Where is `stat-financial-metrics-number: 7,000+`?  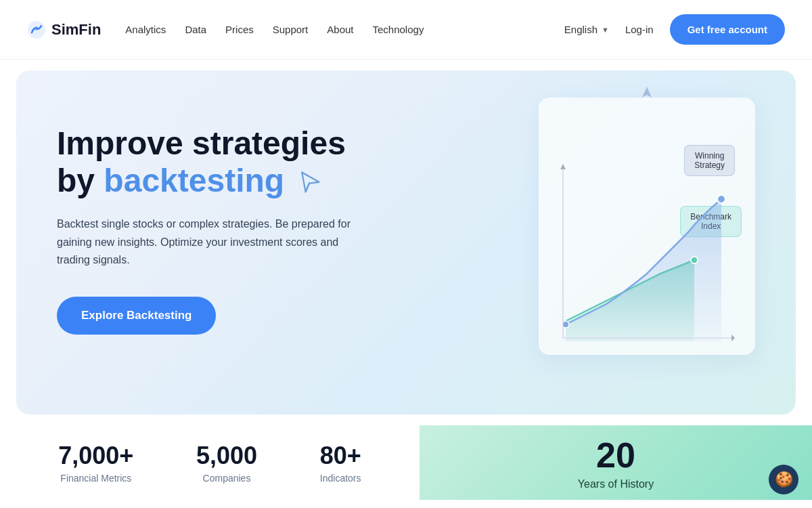 stat-financial-metrics-number: 7,000+ is located at coordinates (96, 456).